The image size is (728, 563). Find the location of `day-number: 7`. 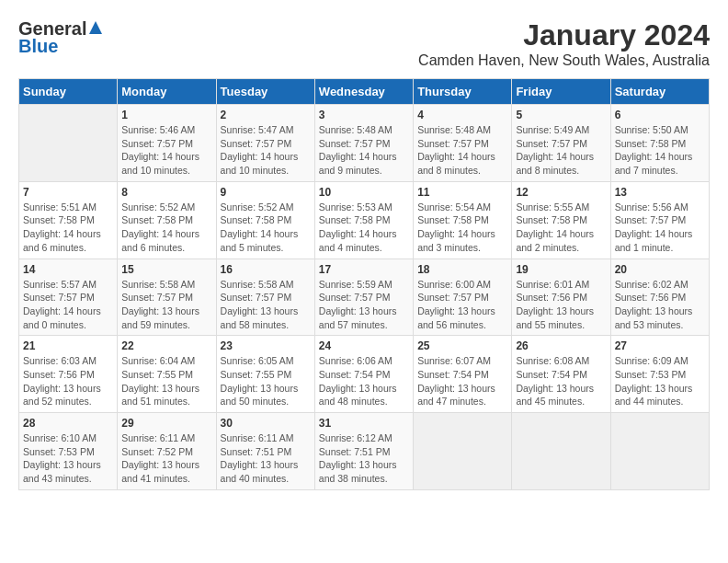

day-number: 7 is located at coordinates (68, 192).